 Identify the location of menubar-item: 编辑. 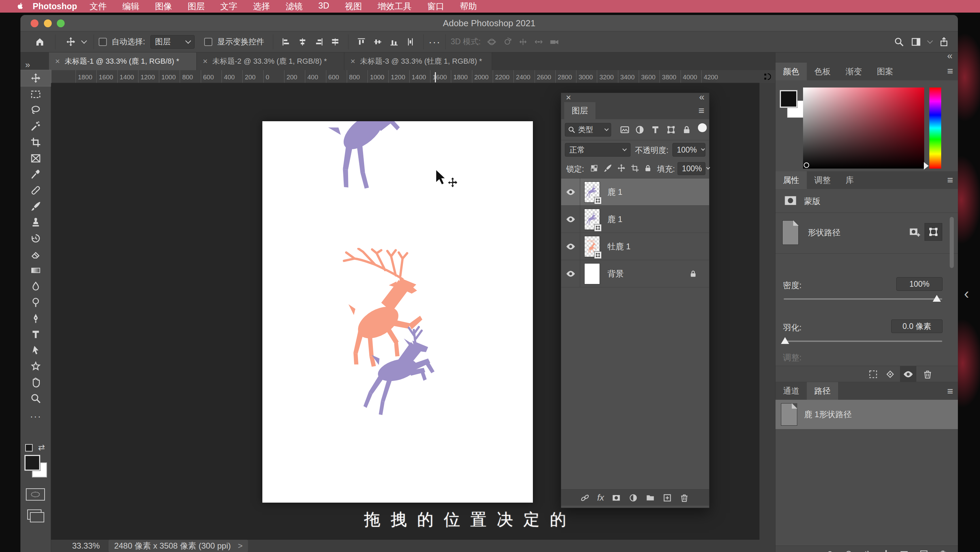
(131, 6).